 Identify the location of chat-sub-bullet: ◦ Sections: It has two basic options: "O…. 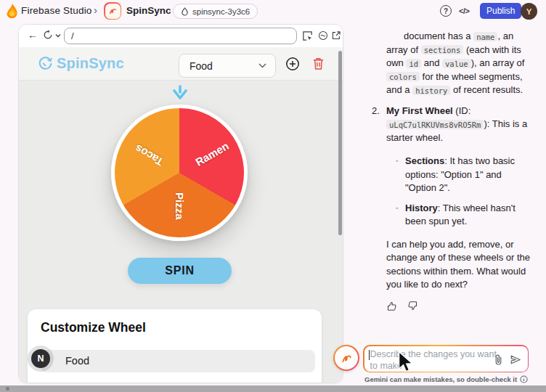
(468, 175).